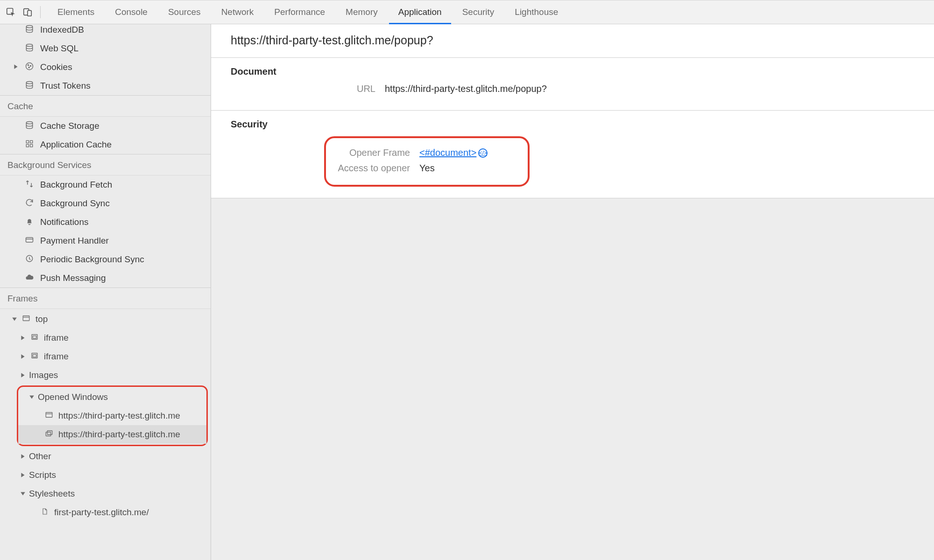 The image size is (934, 560). What do you see at coordinates (106, 86) in the screenshot?
I see `sidebar-item-trust-tokens: Trust Tokens` at bounding box center [106, 86].